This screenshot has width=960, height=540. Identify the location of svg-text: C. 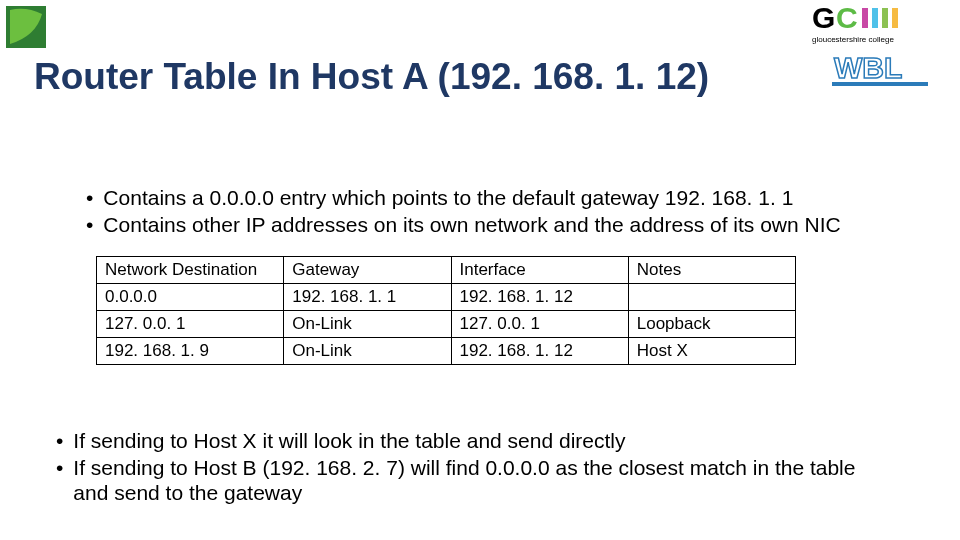
(847, 19).